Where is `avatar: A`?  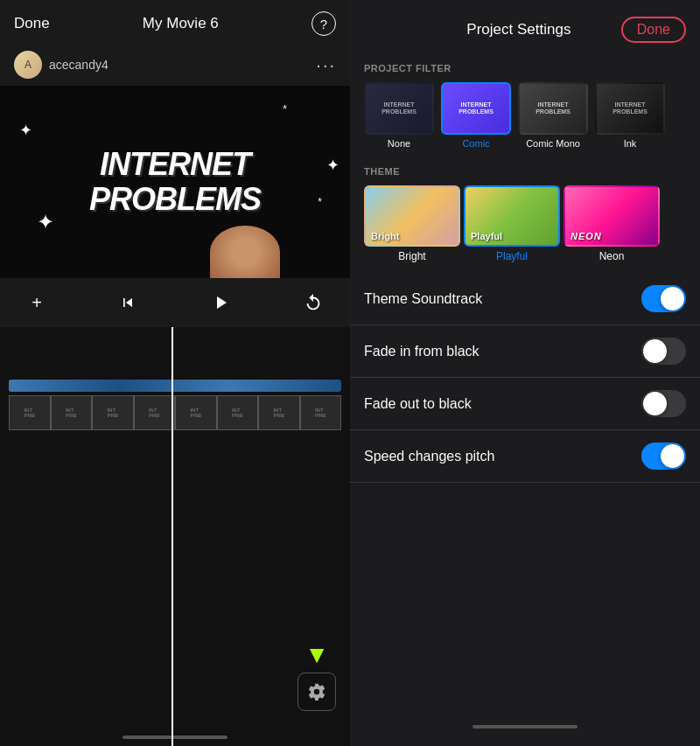
avatar: A is located at coordinates (28, 65).